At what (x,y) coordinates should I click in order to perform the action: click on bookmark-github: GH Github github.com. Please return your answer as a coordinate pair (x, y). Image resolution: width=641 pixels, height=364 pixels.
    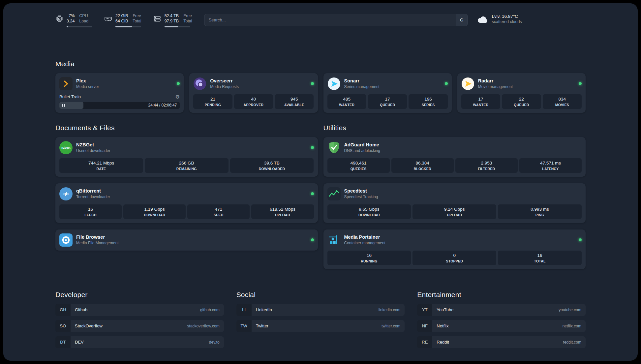
    Looking at the image, I should click on (140, 310).